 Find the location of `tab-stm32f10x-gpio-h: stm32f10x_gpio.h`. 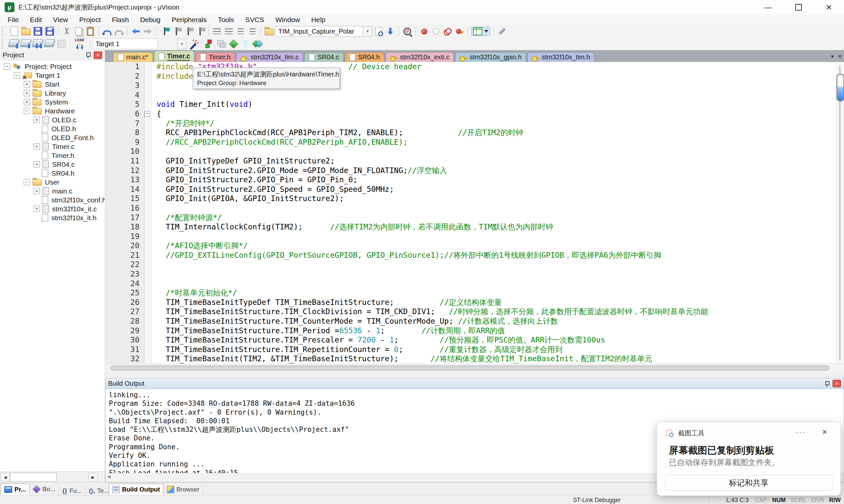

tab-stm32f10x-gpio-h: stm32f10x_gpio.h is located at coordinates (490, 57).